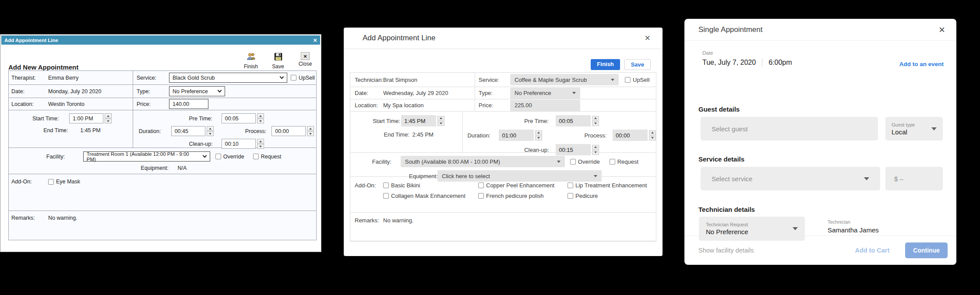 The image size is (980, 295). I want to click on date-label: Date, so click(708, 53).